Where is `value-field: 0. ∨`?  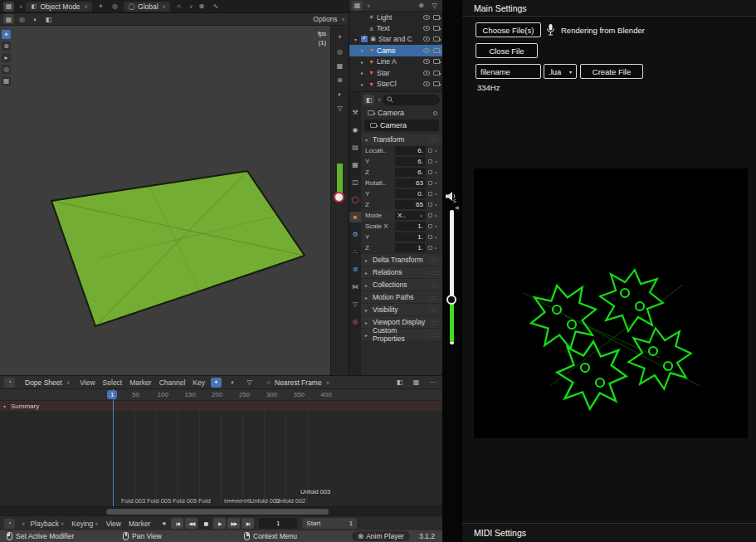
value-field: 0. ∨ is located at coordinates (410, 194).